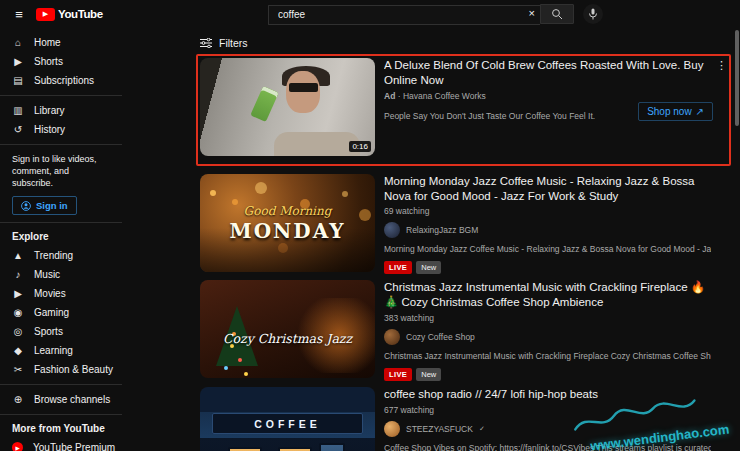  Describe the element at coordinates (404, 14) in the screenshot. I see `search-box: ×` at that location.